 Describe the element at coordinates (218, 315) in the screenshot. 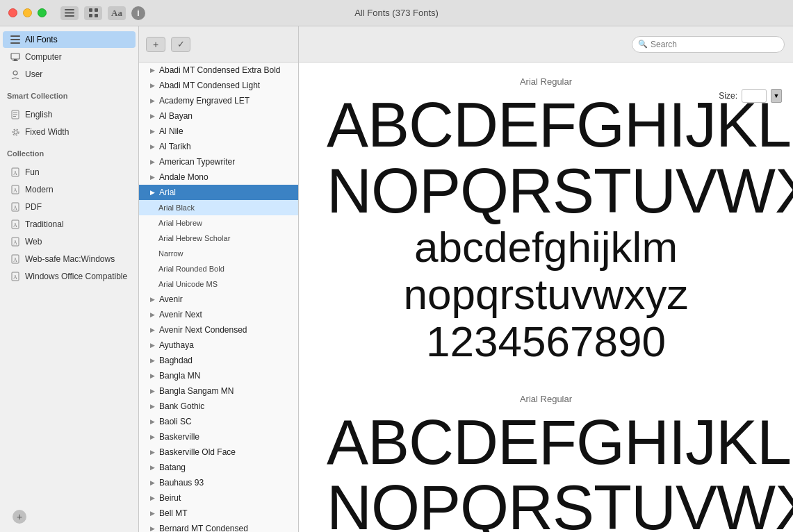

I see `font-list-item: ▶ Avenir Next` at that location.